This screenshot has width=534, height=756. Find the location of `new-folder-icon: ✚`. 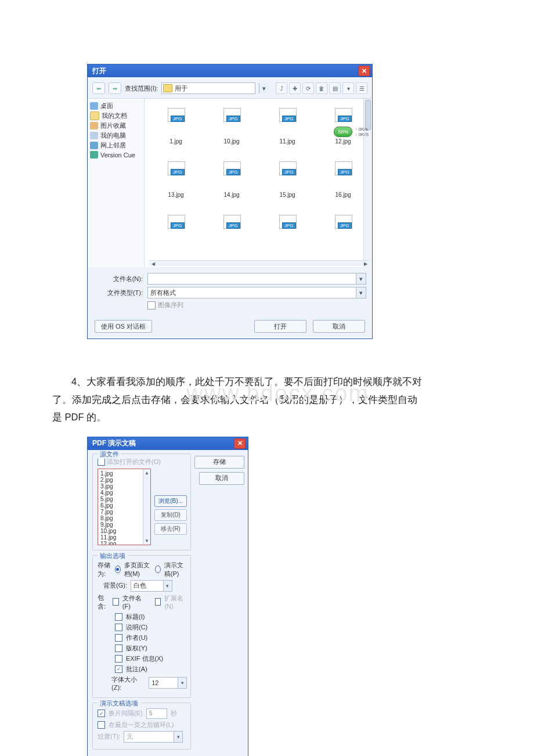

new-folder-icon: ✚ is located at coordinates (295, 88).